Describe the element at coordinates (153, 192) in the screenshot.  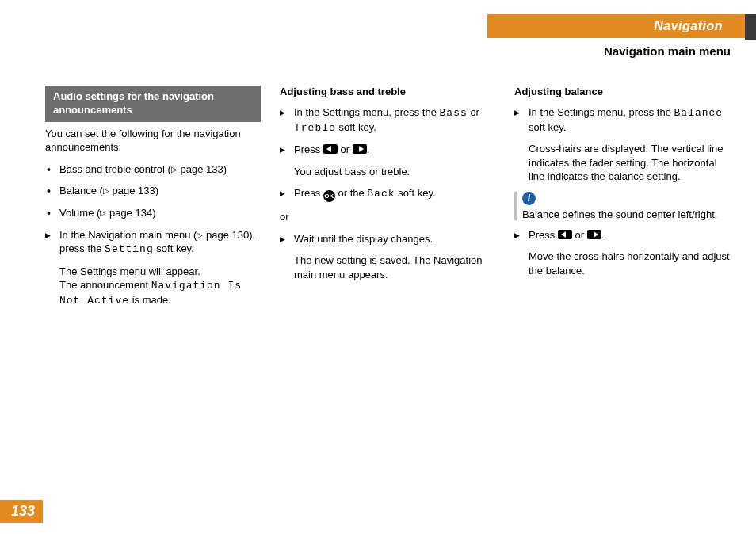
I see `options-list: Bass and treble control ( page 133) Bala…` at that location.